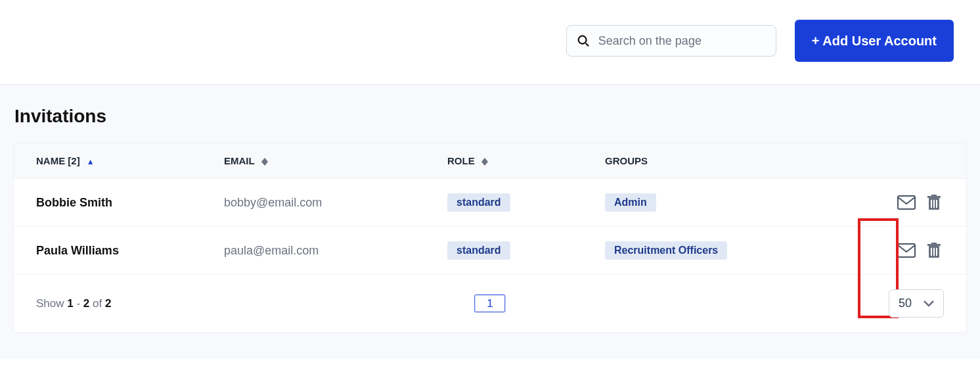  I want to click on table-header-row: NAME [2] ▲ EMAIL ROLE GROUPS, so click(490, 161).